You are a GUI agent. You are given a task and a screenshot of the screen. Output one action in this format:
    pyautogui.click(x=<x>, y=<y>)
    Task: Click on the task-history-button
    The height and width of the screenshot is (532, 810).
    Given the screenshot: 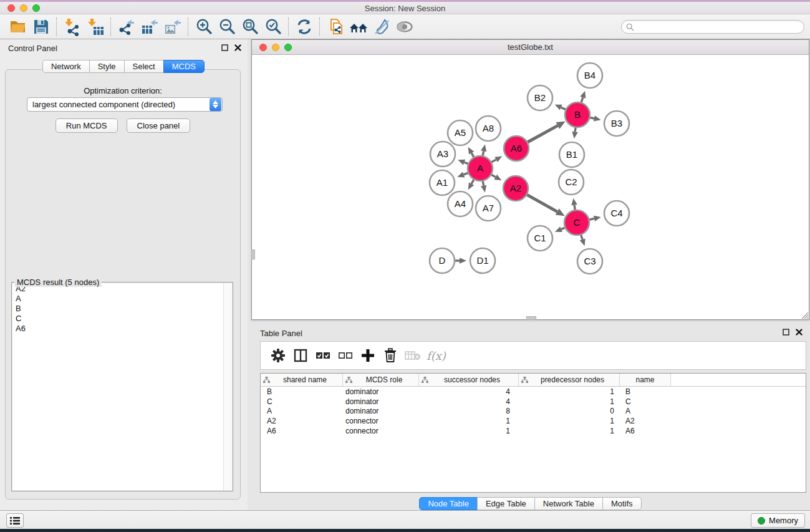 What is the action you would take?
    pyautogui.click(x=15, y=520)
    